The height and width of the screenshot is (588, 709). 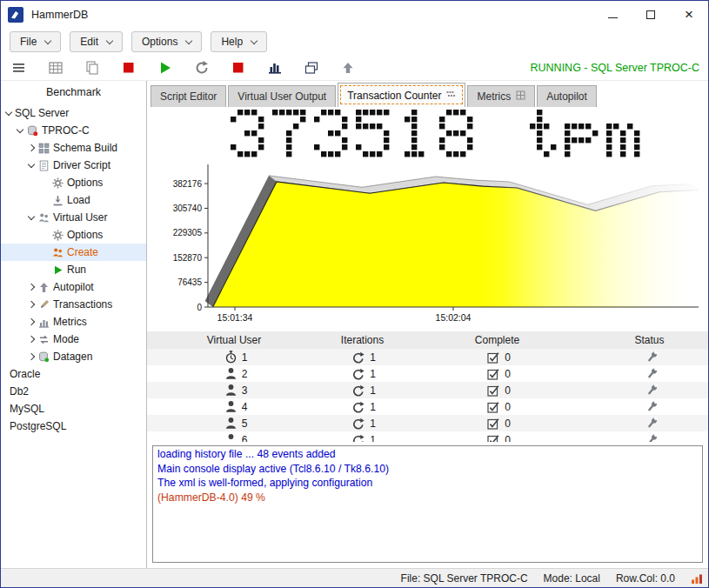 I want to click on tree-item-load: Load, so click(x=73, y=200).